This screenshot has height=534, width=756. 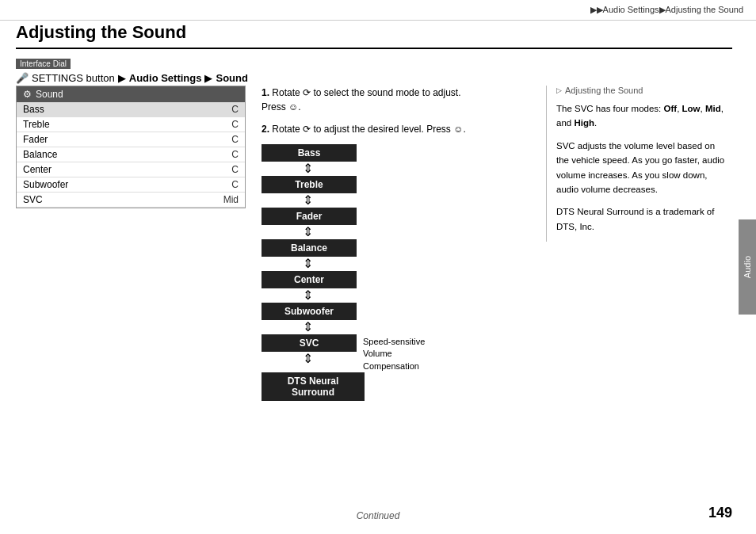 I want to click on step-1-text: Rotate ⟳ to select the sound mode to adj…, so click(x=361, y=100).